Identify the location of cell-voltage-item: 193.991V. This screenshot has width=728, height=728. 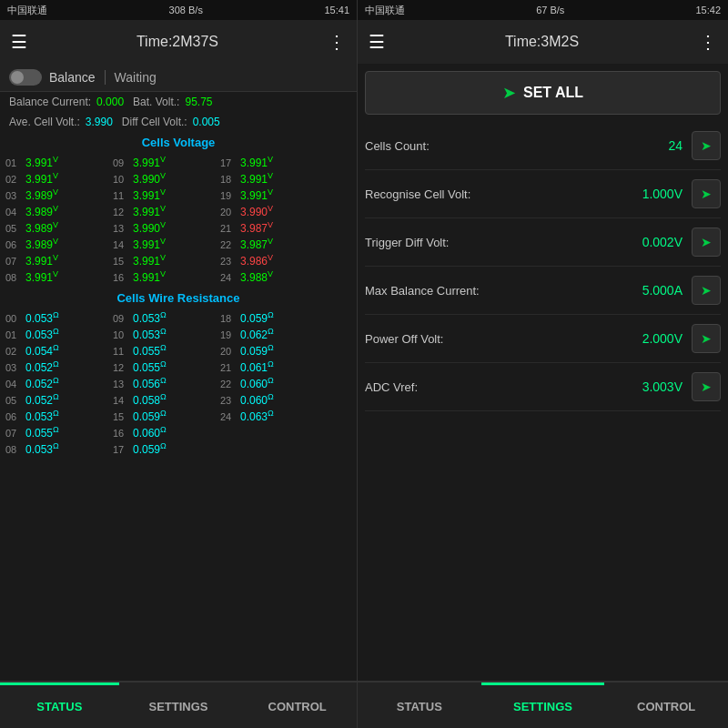
(270, 195).